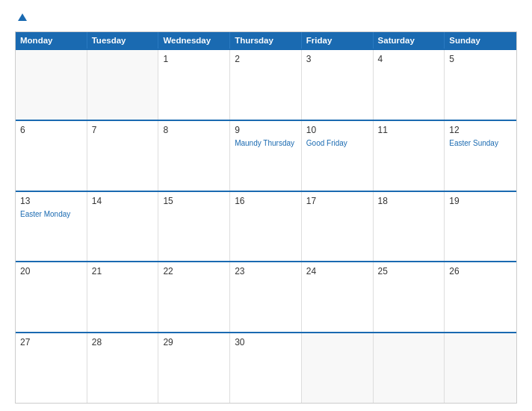 This screenshot has width=532, height=411. I want to click on cell-date: 18, so click(409, 201).